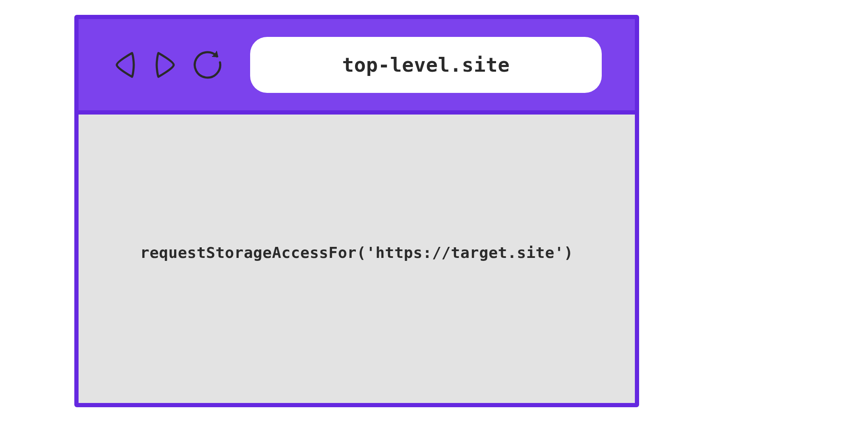 This screenshot has height=442, width=868. Describe the element at coordinates (125, 65) in the screenshot. I see `back-icon` at that location.